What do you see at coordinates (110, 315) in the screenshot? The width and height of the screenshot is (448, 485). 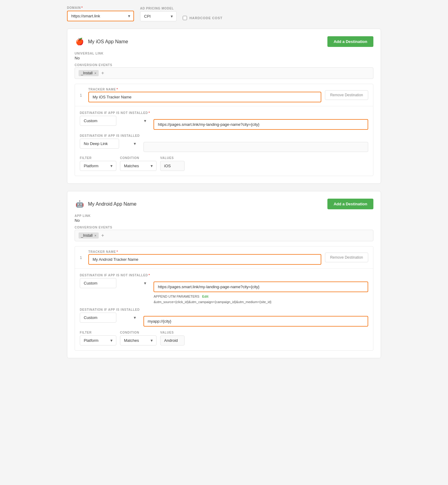 I see `android-dest-installed-group: DESTINATION IF APP IS INSTALLED Custom ▼` at bounding box center [110, 315].